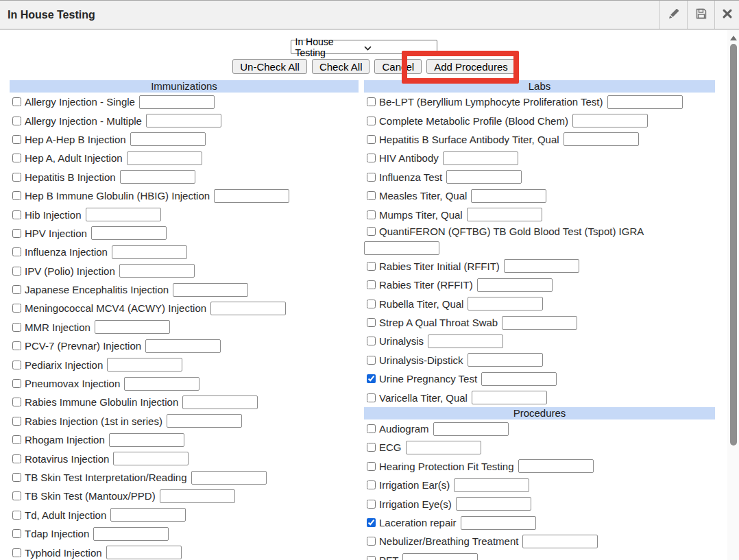 This screenshot has width=739, height=560. Describe the element at coordinates (734, 38) in the screenshot. I see `scroll-up-button` at that location.